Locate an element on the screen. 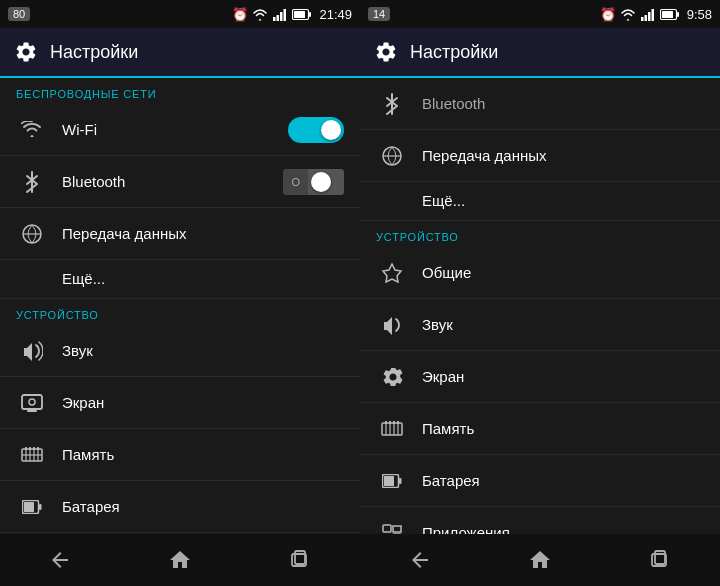 The image size is (720, 586). bluetooth-truncated-label: Bluetooth is located at coordinates (454, 104).